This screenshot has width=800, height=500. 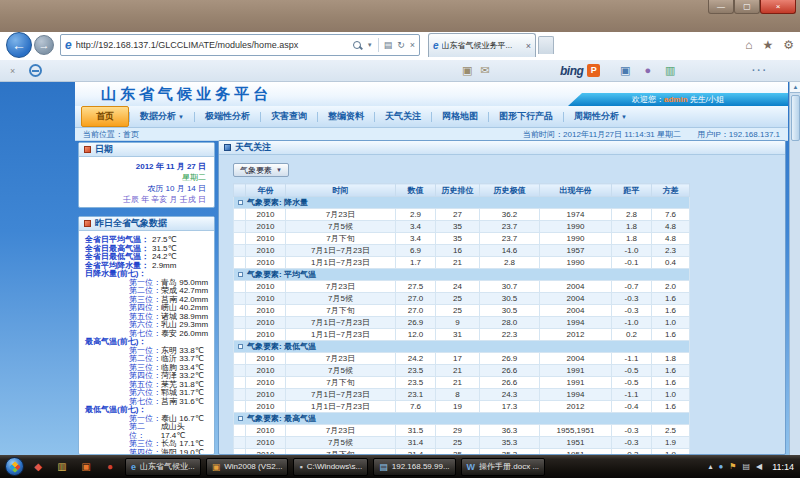 What do you see at coordinates (671, 263) in the screenshot?
I see `table-cell: 0.4` at bounding box center [671, 263].